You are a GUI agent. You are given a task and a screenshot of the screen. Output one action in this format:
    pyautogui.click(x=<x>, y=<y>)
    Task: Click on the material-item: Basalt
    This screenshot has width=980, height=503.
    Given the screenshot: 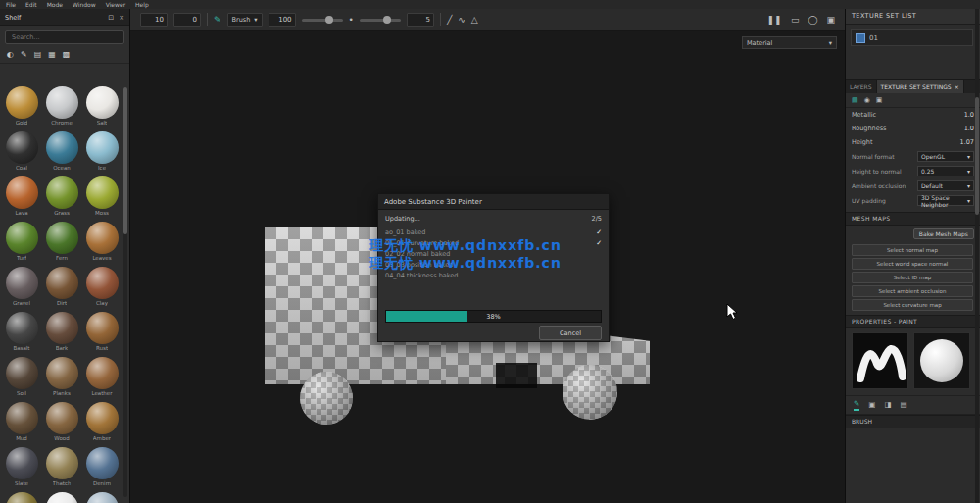 What is the action you would take?
    pyautogui.click(x=22, y=331)
    